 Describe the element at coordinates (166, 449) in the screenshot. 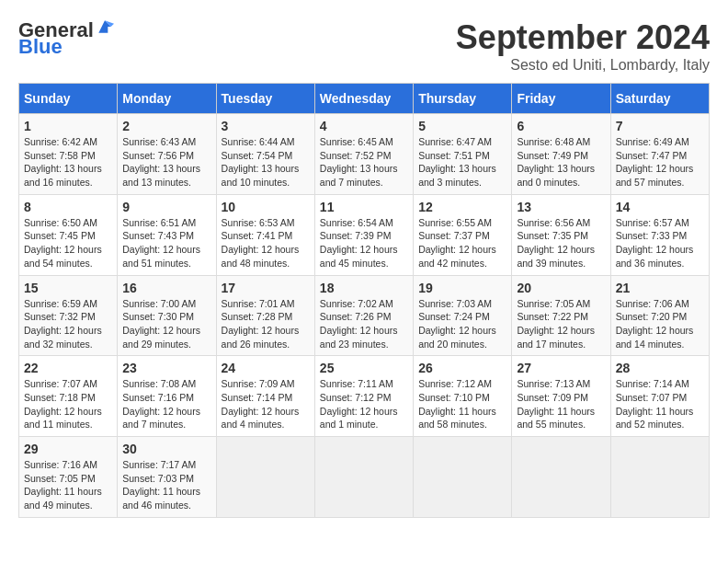

I see `day-number: 30` at that location.